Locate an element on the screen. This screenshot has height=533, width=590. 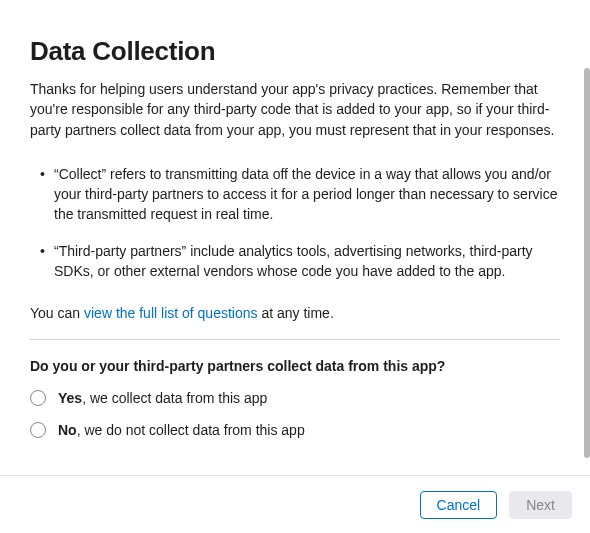
option-yes-label: Yes, we collect data from this app is located at coordinates (162, 398).